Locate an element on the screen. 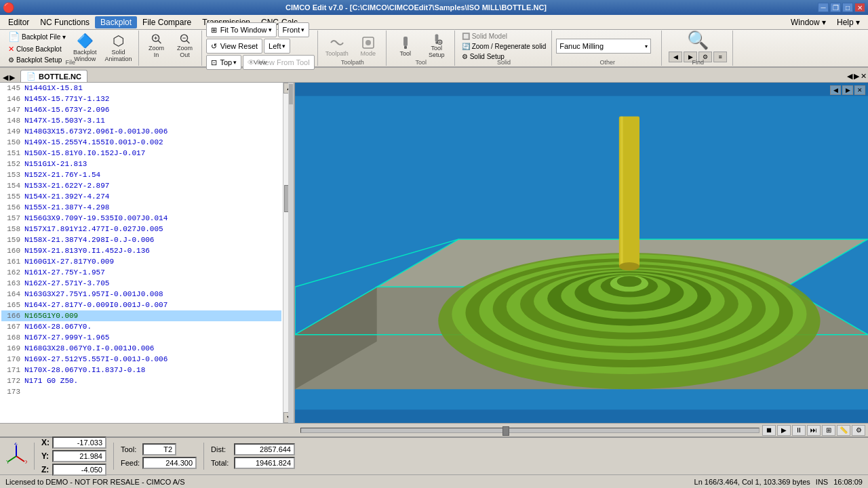  code-line-149: 149N148G3X15.673Y2.096I-0.001J0.006 is located at coordinates (141, 131).